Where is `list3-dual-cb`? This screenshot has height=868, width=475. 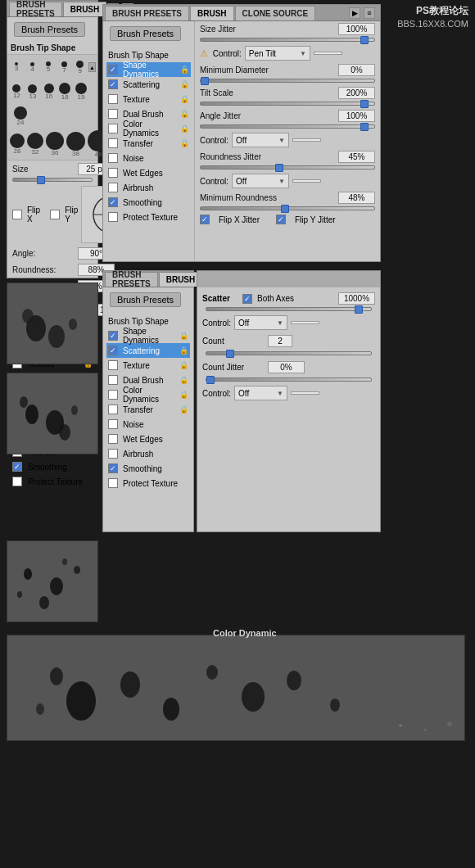
list3-dual-cb is located at coordinates (113, 380).